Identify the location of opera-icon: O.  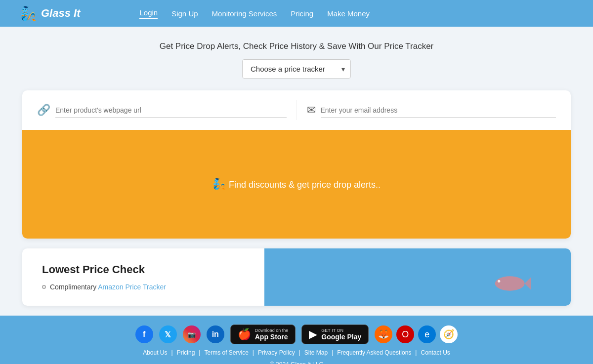
(405, 334).